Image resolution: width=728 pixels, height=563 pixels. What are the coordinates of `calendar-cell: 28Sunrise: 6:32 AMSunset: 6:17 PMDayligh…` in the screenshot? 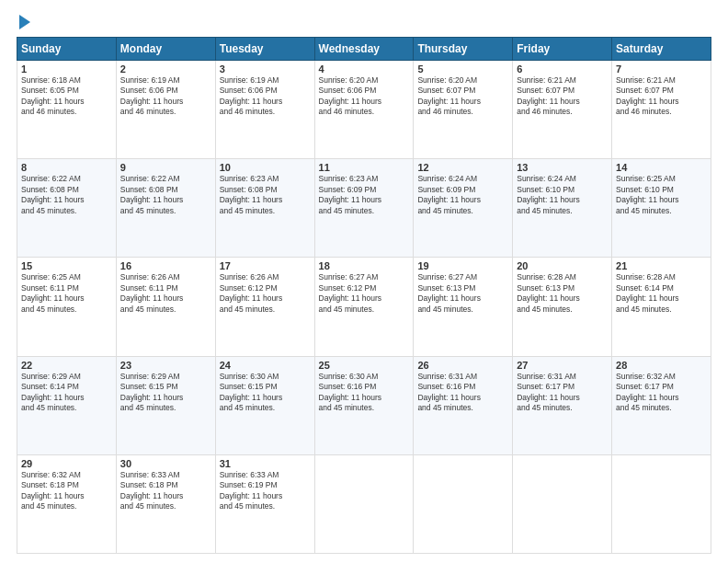 It's located at (662, 405).